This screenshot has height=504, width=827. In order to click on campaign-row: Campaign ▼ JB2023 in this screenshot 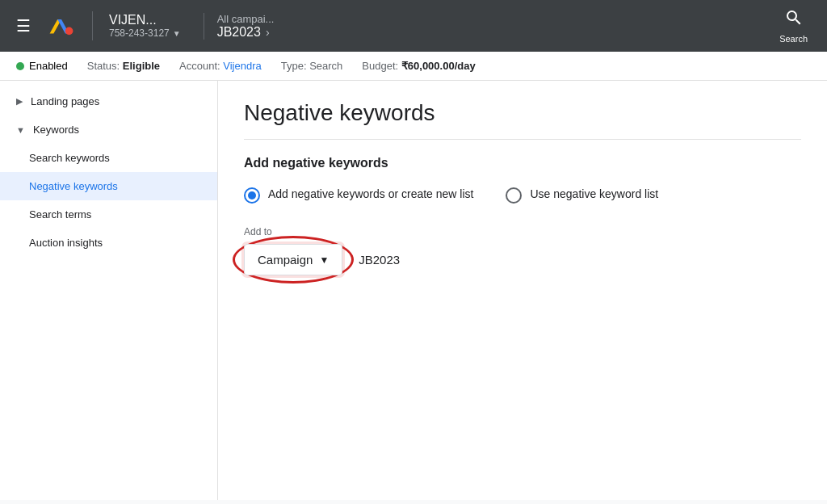, I will do `click(523, 260)`.